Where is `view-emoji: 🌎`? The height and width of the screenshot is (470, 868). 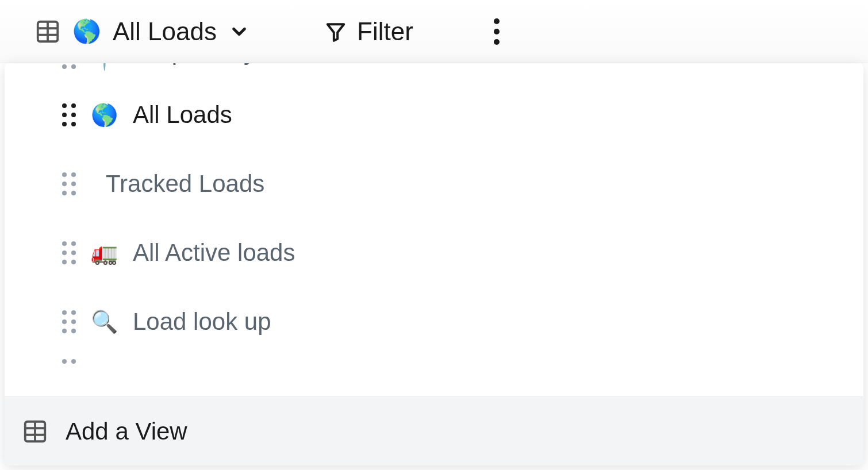
view-emoji: 🌎 is located at coordinates (87, 31).